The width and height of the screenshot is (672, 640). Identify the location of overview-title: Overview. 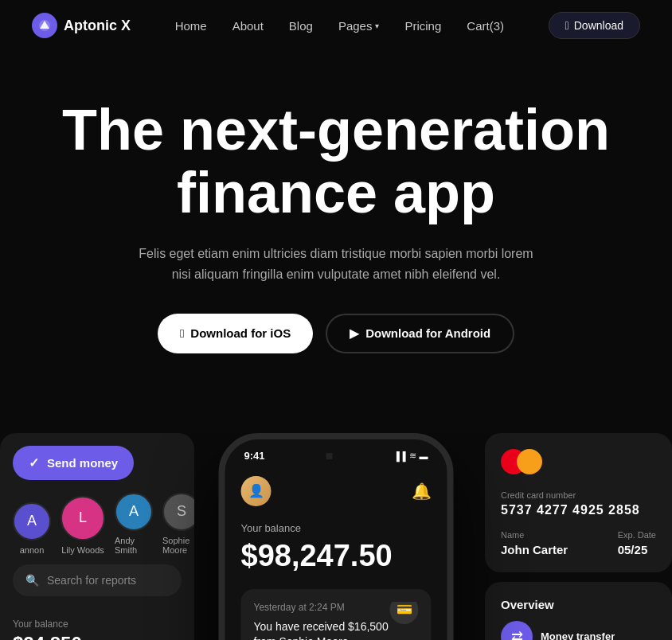
(527, 605).